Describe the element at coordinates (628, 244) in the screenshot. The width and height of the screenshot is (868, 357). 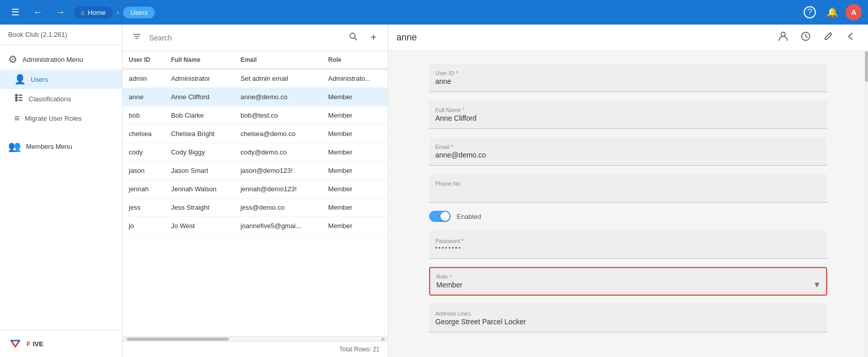
I see `password-field: Password * ••••••••` at that location.